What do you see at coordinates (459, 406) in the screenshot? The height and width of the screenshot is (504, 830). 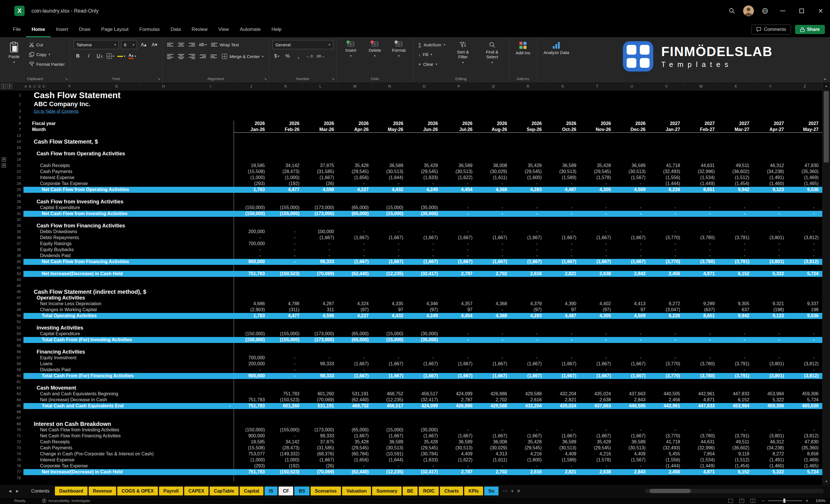 I see `cell-P65: 426,886` at bounding box center [459, 406].